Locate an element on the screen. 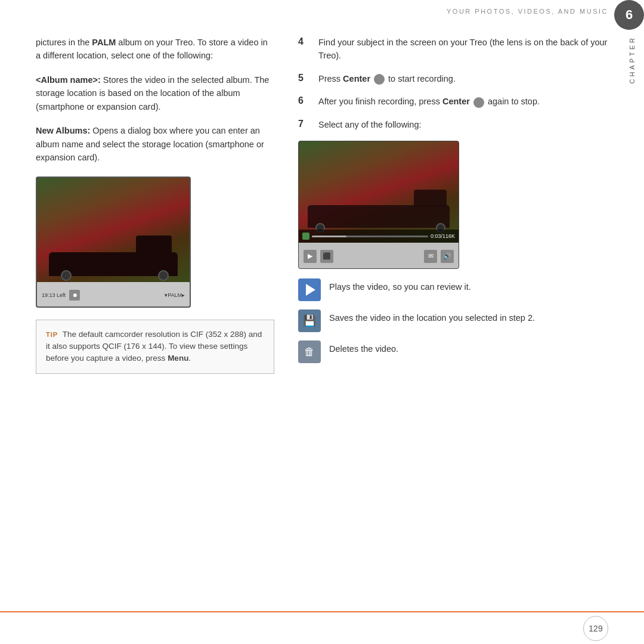 This screenshot has width=644, height=644. video-screenshot: 0:03/116K ▶ ⬛ ✉ 🔊 is located at coordinates (379, 205).